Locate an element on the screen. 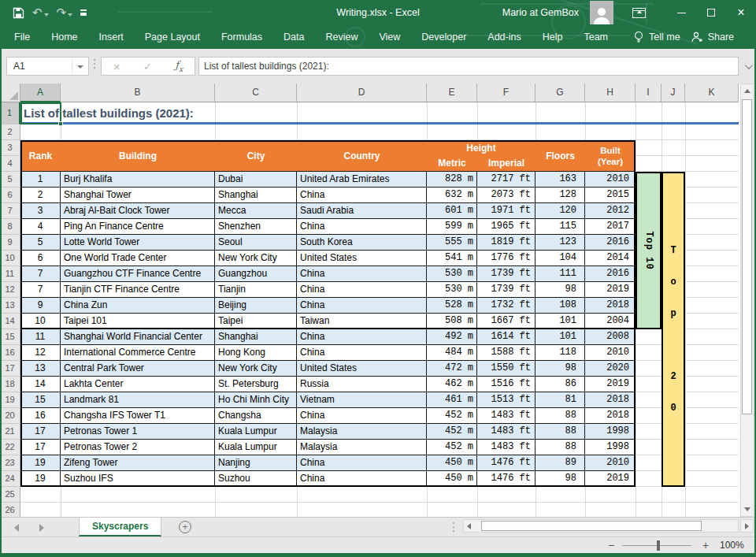 This screenshot has height=557, width=756. cell-rank-row10: 6 is located at coordinates (41, 258).